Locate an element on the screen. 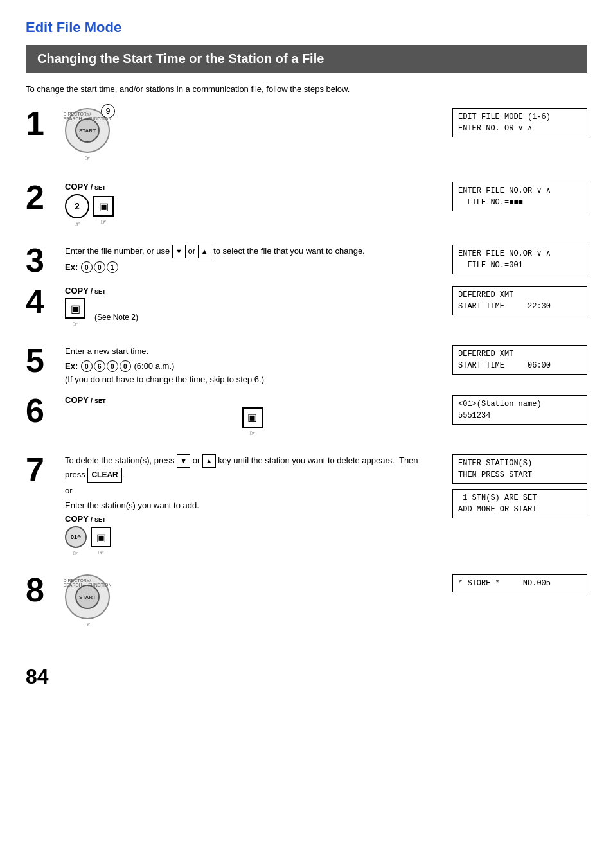 This screenshot has height=868, width=613. circle-1: 1 is located at coordinates (112, 267).